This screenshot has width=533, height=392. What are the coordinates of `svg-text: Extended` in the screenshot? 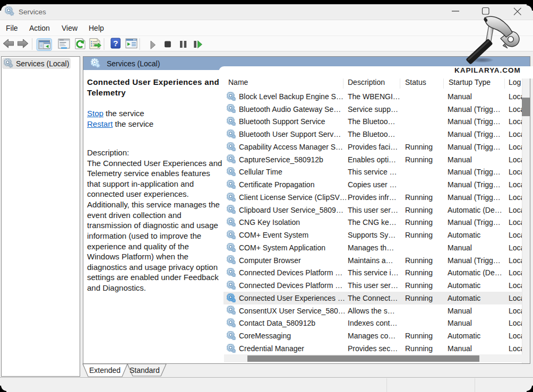 It's located at (105, 370).